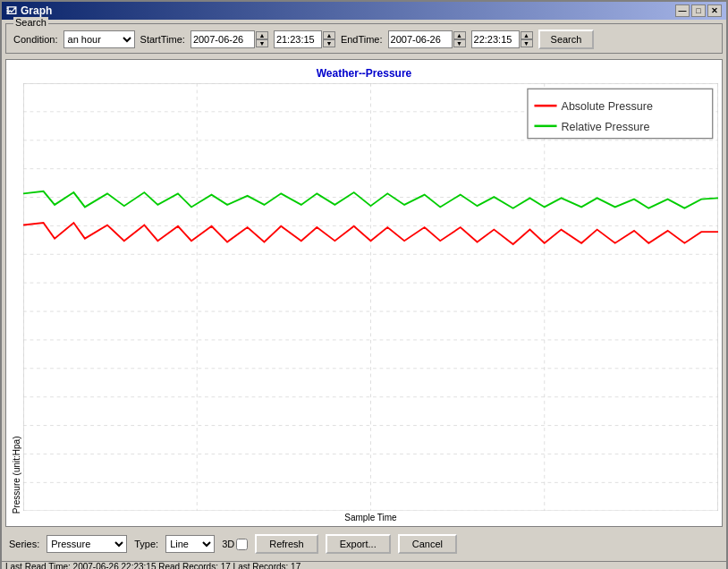 This screenshot has height=569, width=728. Describe the element at coordinates (503, 39) in the screenshot. I see `end-time-spinbox: ▲ ▼` at that location.